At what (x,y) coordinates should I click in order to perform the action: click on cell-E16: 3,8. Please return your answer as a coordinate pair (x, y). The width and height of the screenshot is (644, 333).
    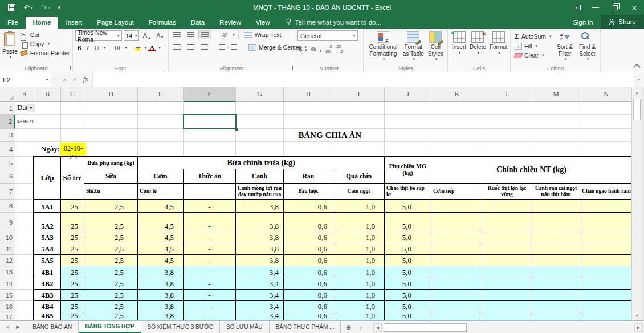
    Looking at the image, I should click on (161, 307).